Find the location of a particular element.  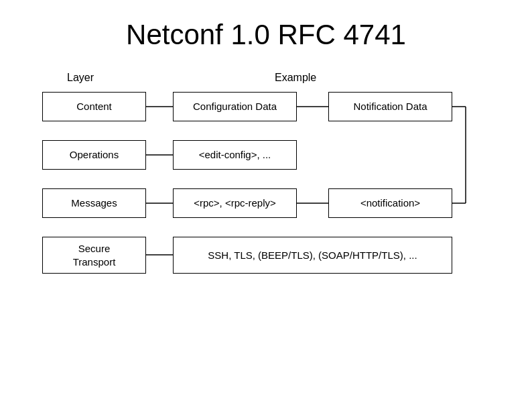

example-header: Example is located at coordinates (295, 78).